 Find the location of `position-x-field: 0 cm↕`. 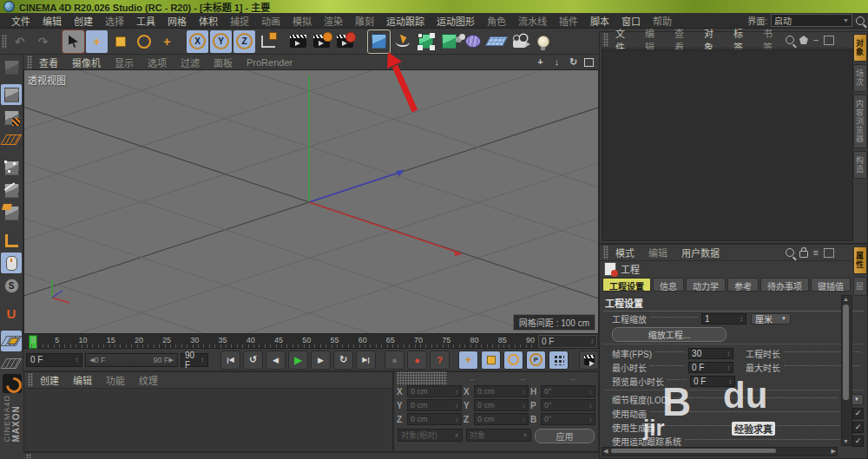

position-x-field: 0 cm↕ is located at coordinates (434, 391).